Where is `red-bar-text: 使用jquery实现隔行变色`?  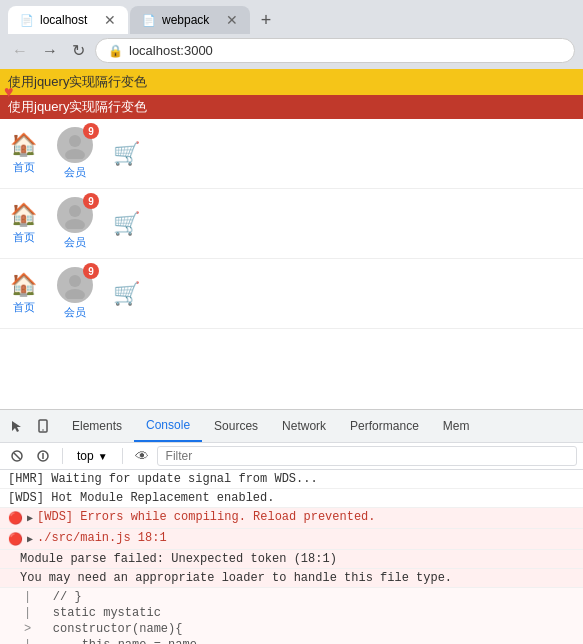 red-bar-text: 使用jquery实现隔行变色 is located at coordinates (78, 106).